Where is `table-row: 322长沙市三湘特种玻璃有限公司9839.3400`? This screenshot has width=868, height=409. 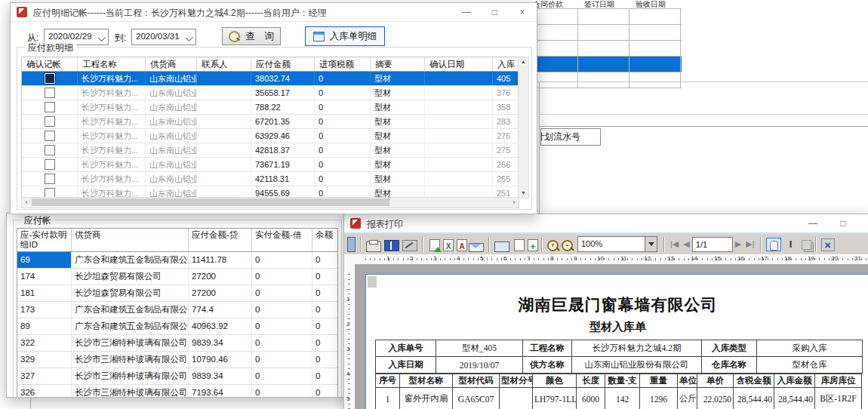
table-row: 322长沙市三湘特种玻璃有限公司9839.3400 is located at coordinates (177, 343).